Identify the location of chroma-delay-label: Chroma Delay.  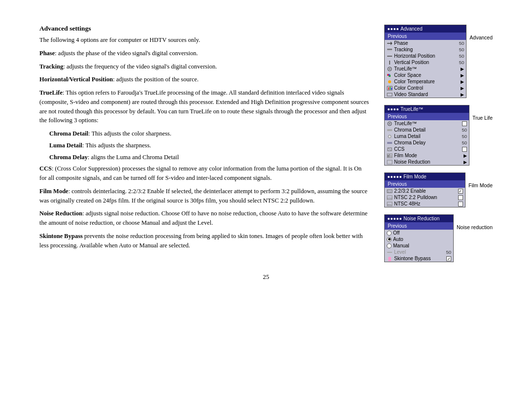
(68, 157).